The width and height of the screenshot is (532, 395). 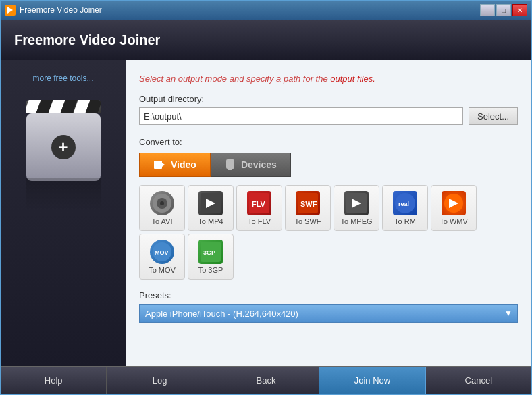 I want to click on maximize-button: □, so click(x=504, y=10).